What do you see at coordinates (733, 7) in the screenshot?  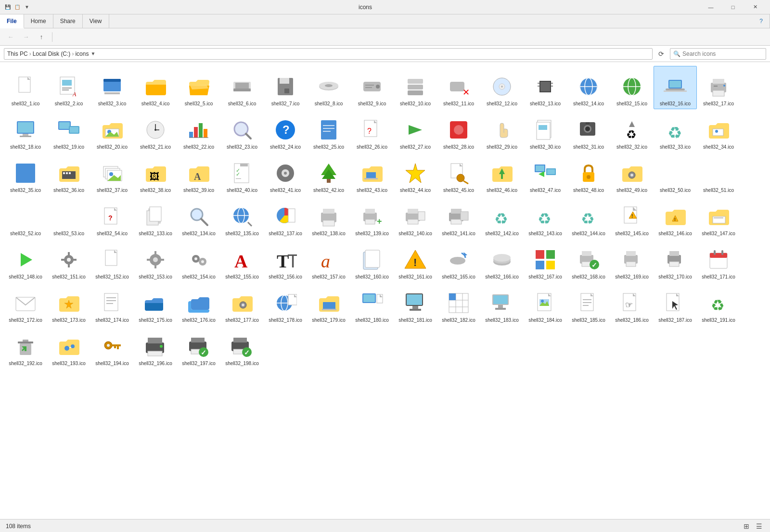 I see `maximize-button: □` at bounding box center [733, 7].